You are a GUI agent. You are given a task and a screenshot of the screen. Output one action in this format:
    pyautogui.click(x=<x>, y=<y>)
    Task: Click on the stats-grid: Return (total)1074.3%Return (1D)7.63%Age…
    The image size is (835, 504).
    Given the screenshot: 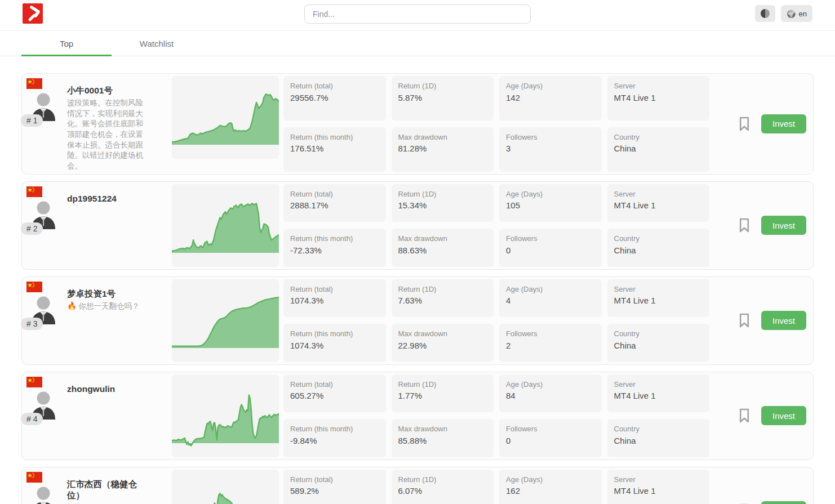 What is the action you would take?
    pyautogui.click(x=496, y=321)
    